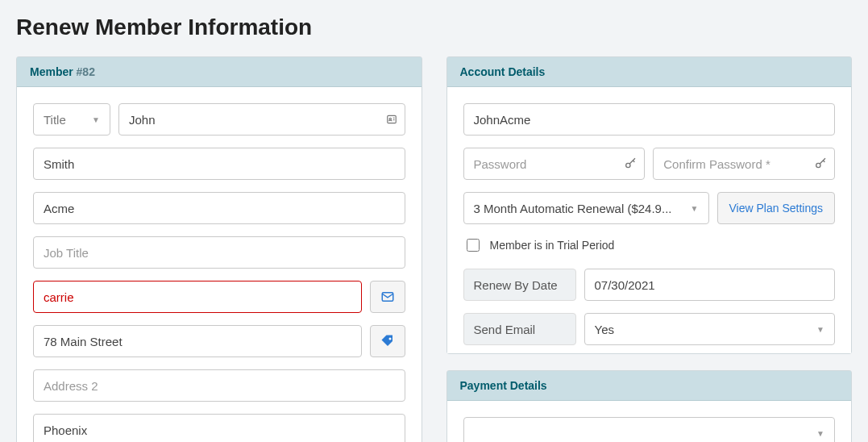 Image resolution: width=868 pixels, height=442 pixels. What do you see at coordinates (262, 119) in the screenshot?
I see `first-name-input` at bounding box center [262, 119].